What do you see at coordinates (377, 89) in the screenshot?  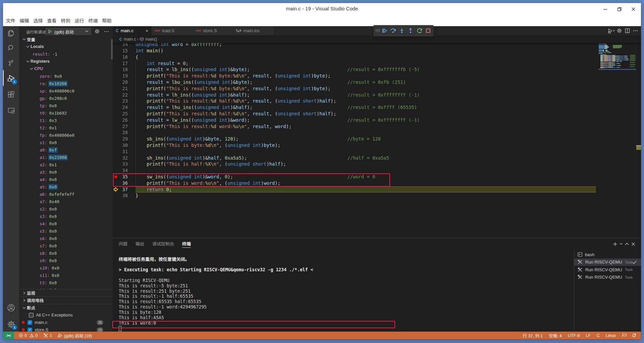 I see `code-line-21: 21 printf("This is result:%d byte:%d\n",…` at bounding box center [377, 89].